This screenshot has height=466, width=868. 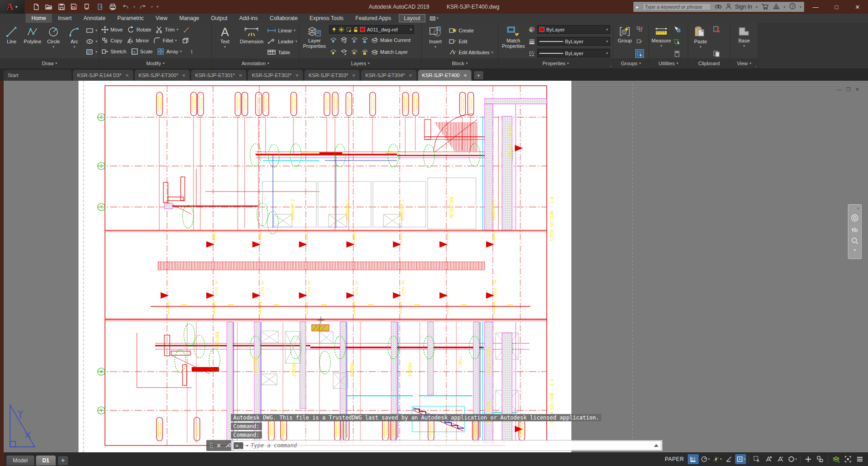 I want to click on new-layout-button: +, so click(x=63, y=461).